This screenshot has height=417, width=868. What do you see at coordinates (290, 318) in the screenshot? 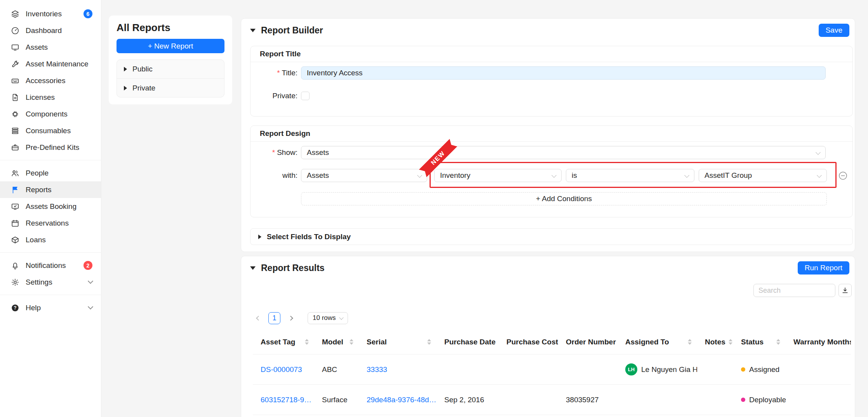
I see `chevron-right-icon` at bounding box center [290, 318].